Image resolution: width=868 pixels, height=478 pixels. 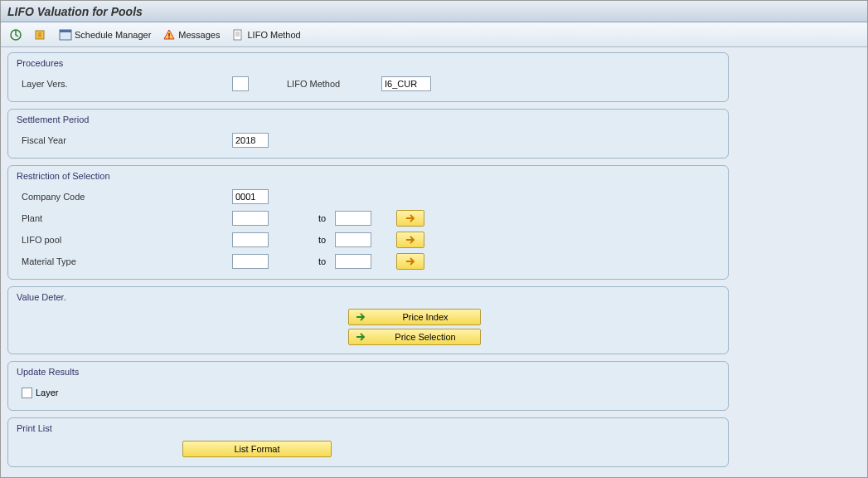 I want to click on material-type-label: Material Type, so click(x=66, y=261).